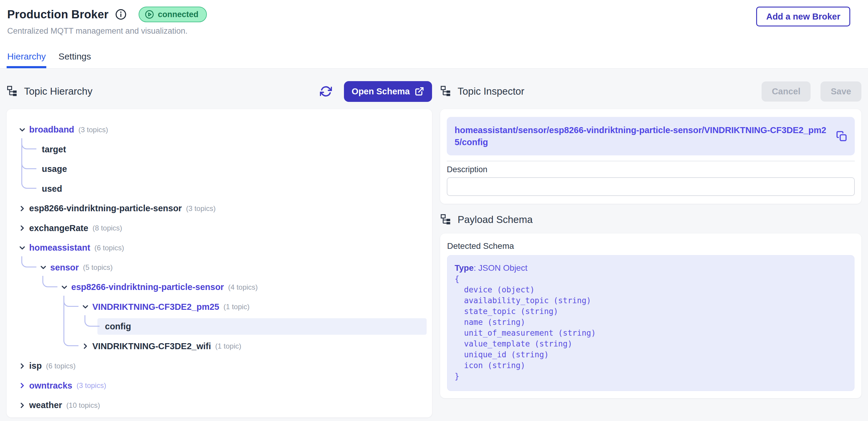  What do you see at coordinates (643, 136) in the screenshot?
I see `topic-path: homeassistant/sensor/esp8266-vindriktnin…` at bounding box center [643, 136].